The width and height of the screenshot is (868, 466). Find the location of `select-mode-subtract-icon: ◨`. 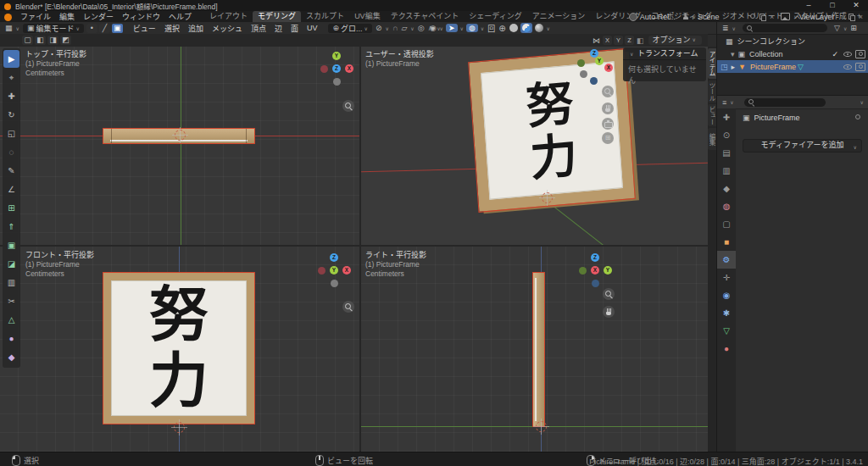

select-mode-subtract-icon: ◨ is located at coordinates (53, 41).